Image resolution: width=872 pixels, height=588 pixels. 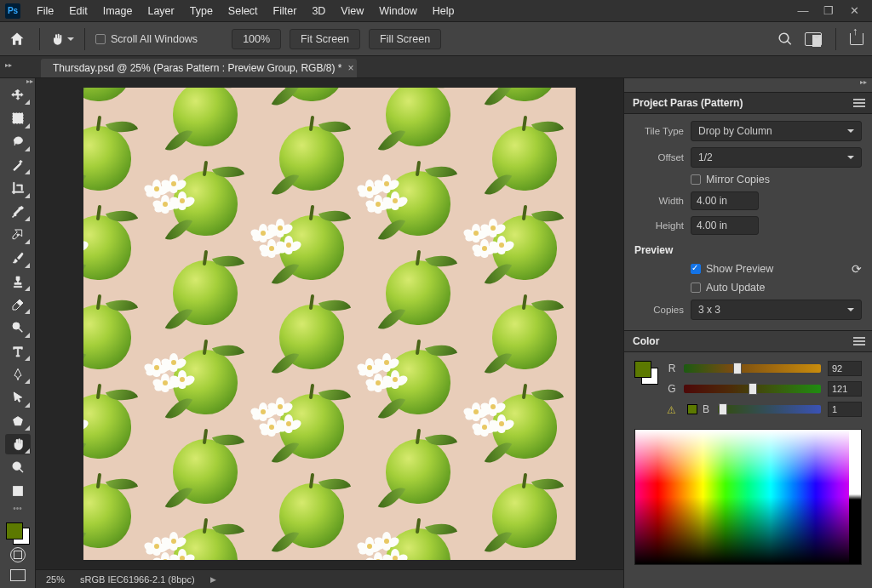 I want to click on window-close-button: ✕, so click(x=854, y=11).